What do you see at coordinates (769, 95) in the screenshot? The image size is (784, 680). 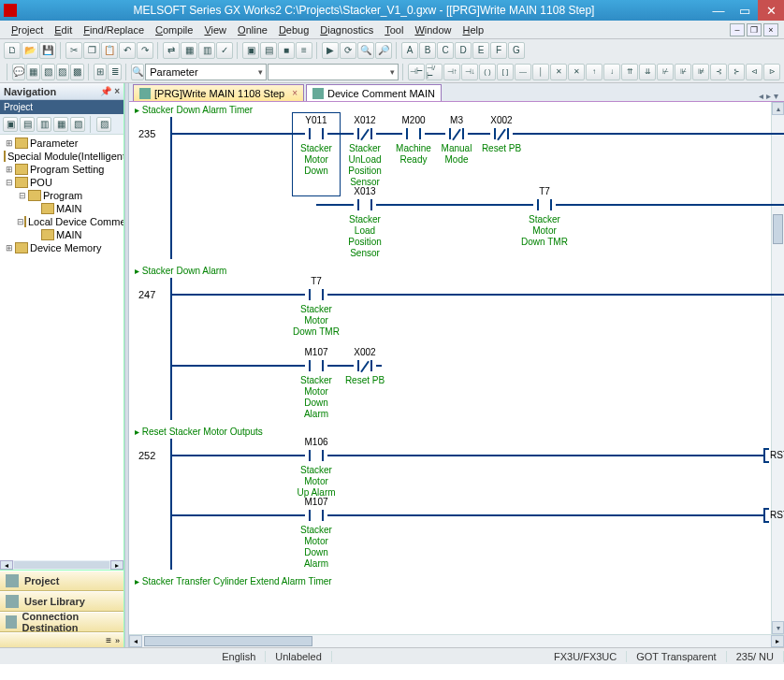 I see `tab-nav-right-icon: ▸` at bounding box center [769, 95].